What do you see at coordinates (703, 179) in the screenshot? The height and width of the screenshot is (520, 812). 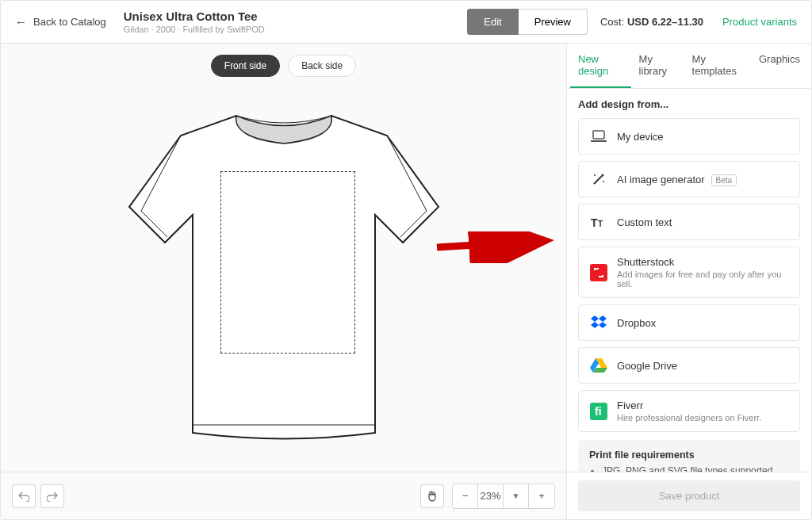 I see `source-label: AI image generatorBeta` at bounding box center [703, 179].